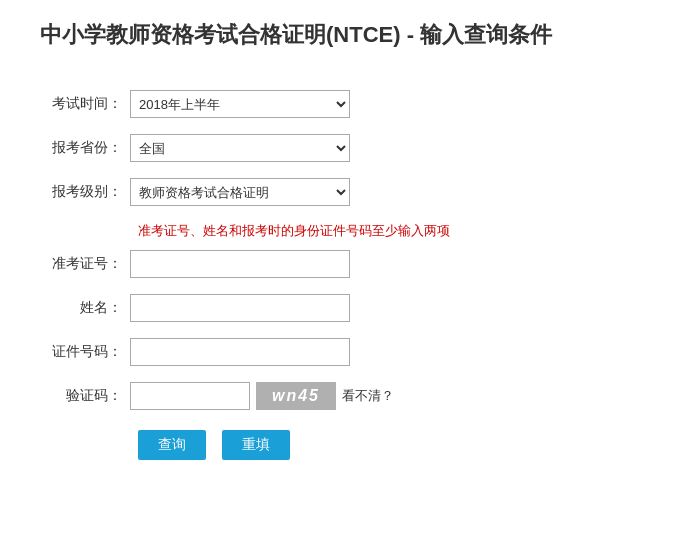 The image size is (674, 559). Describe the element at coordinates (290, 104) in the screenshot. I see `exam-time-wrapper: 2018年上半年 2017年下半年 2017年上半年` at that location.